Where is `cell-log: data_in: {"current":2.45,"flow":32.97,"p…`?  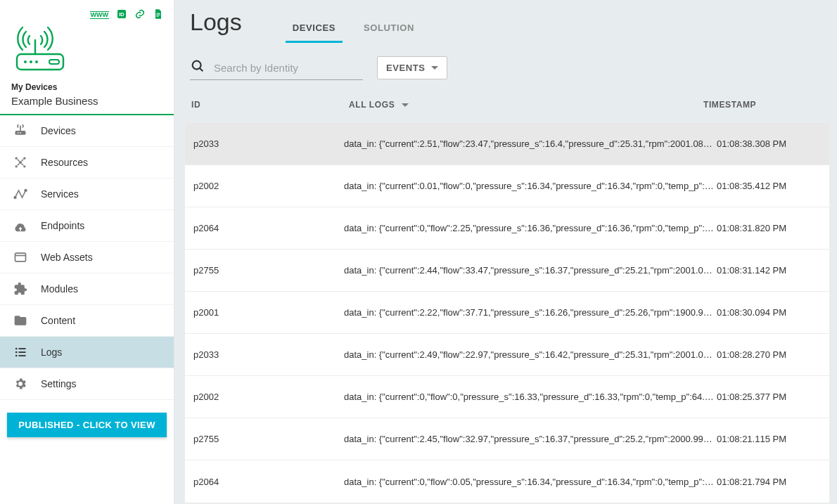 cell-log: data_in: {"current":2.45,"flow":32.97,"p… is located at coordinates (530, 439).